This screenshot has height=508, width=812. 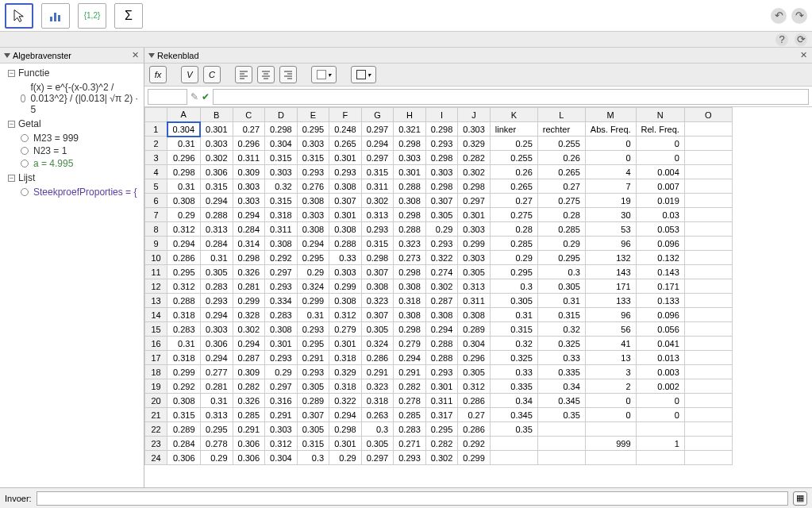 I want to click on cell: 53, so click(x=610, y=229).